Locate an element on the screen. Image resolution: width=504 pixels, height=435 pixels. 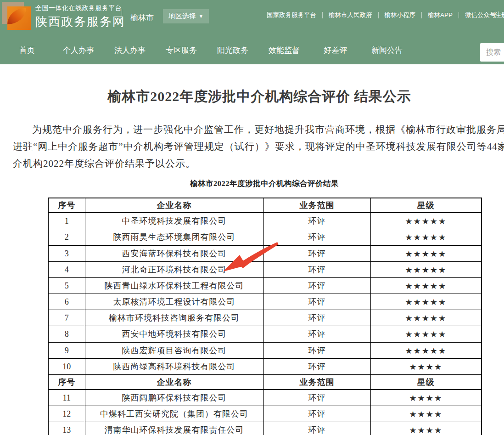
no-value: 13 is located at coordinates (67, 429).